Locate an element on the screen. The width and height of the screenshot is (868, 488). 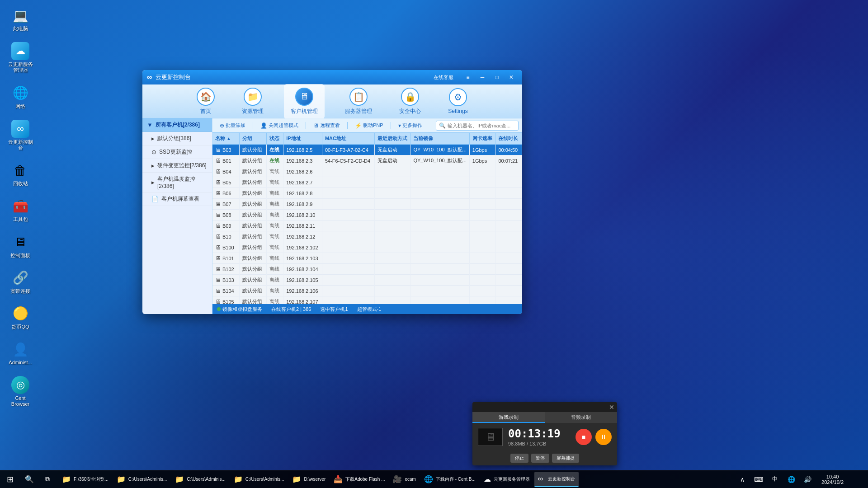
table-row: 🖥B09 默认分组 离线 192.168.2.11 is located at coordinates (367, 226).